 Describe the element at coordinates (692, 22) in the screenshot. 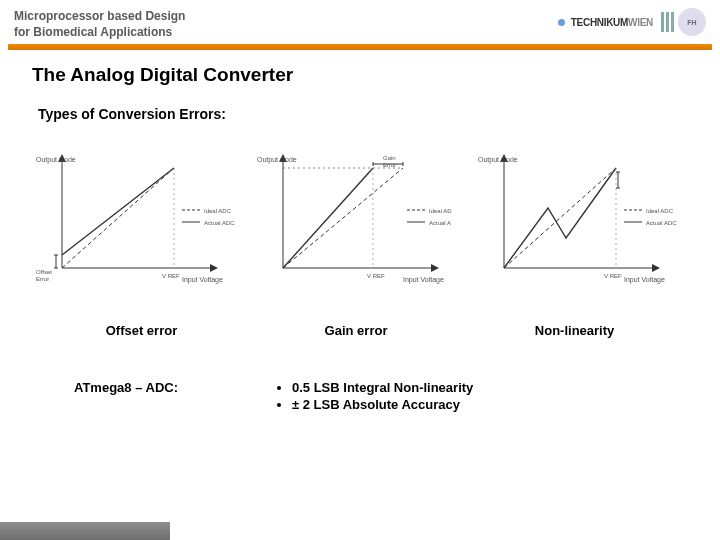

I see `logo-badge-icon: FH` at that location.